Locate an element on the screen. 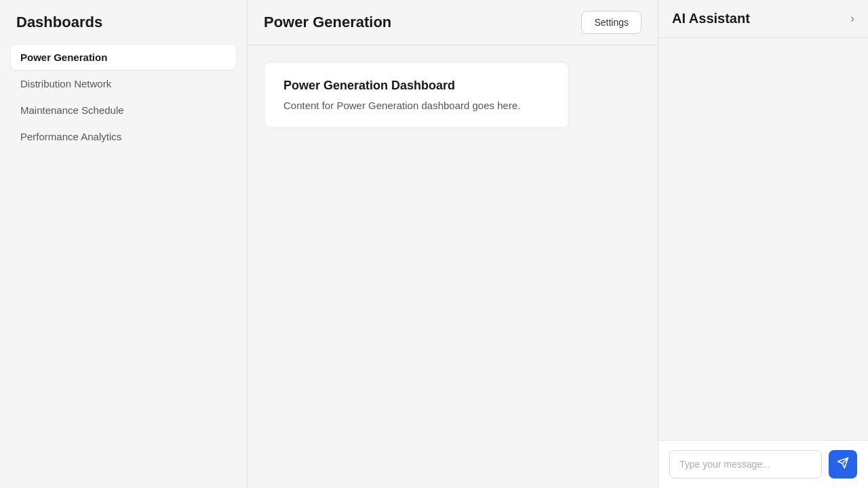 This screenshot has height=488, width=868. sidebar-title: Dashboards is located at coordinates (123, 22).